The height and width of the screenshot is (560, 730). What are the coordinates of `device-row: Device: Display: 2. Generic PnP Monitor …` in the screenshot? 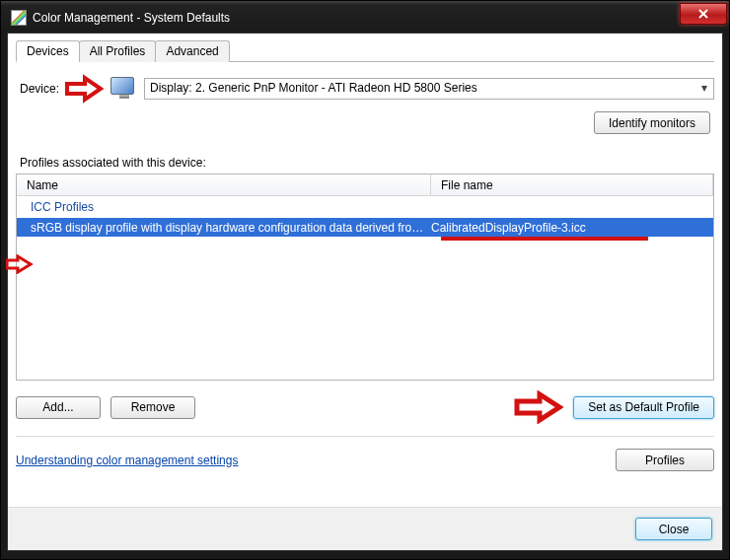 It's located at (367, 89).